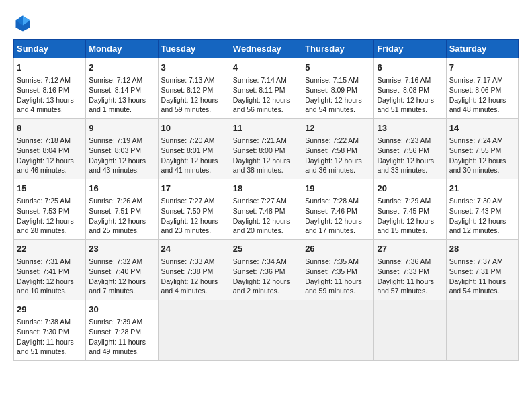 Image resolution: width=532 pixels, height=411 pixels. I want to click on day-number: 14, so click(482, 128).